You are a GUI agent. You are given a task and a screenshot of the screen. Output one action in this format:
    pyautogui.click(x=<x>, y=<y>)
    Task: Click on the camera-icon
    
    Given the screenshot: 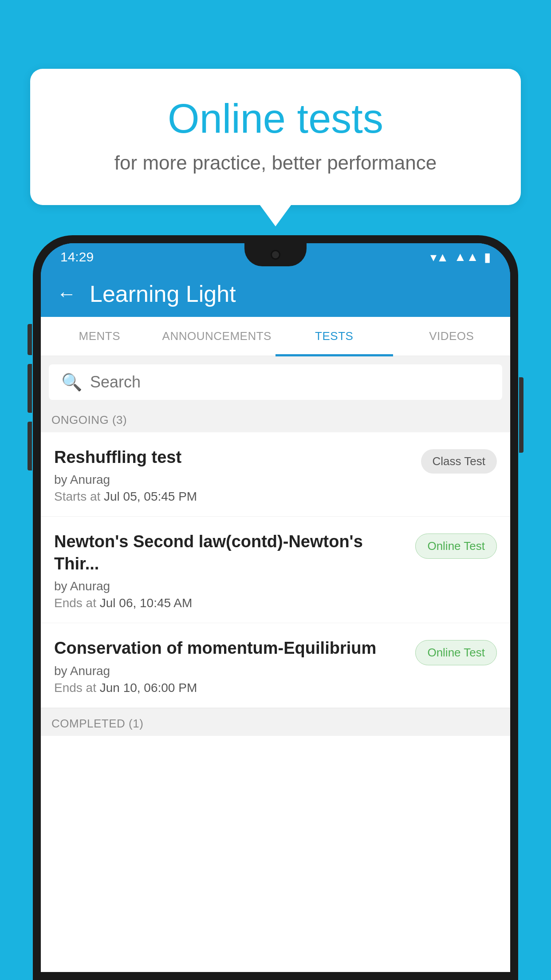 What is the action you would take?
    pyautogui.click(x=276, y=255)
    